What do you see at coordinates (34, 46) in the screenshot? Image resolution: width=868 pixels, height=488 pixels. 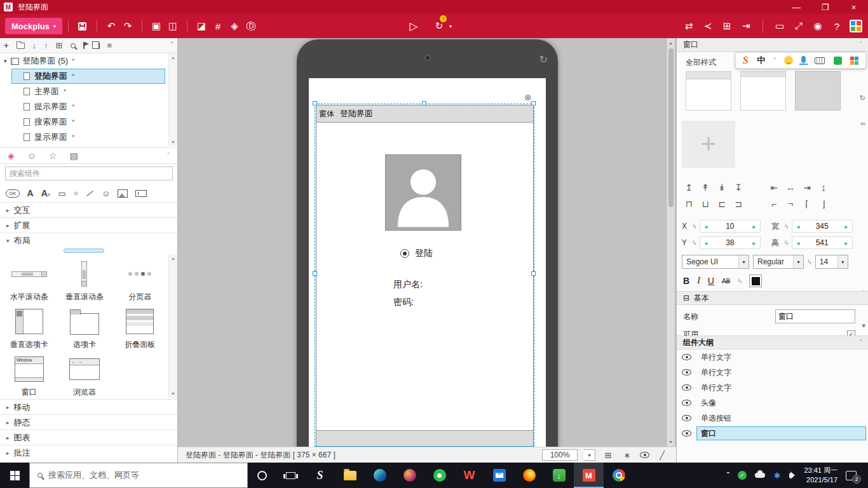 I see `move-down-icon: ↓` at bounding box center [34, 46].